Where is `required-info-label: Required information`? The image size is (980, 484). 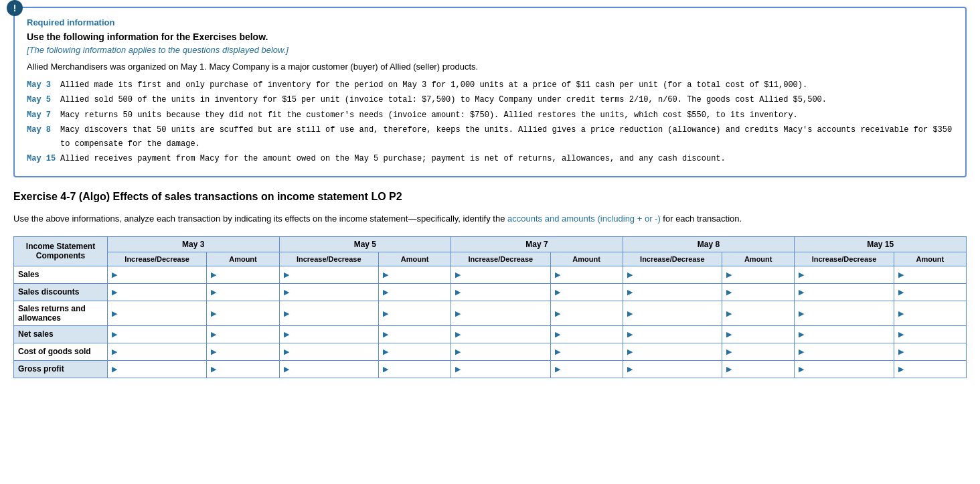 required-info-label: Required information is located at coordinates (490, 23).